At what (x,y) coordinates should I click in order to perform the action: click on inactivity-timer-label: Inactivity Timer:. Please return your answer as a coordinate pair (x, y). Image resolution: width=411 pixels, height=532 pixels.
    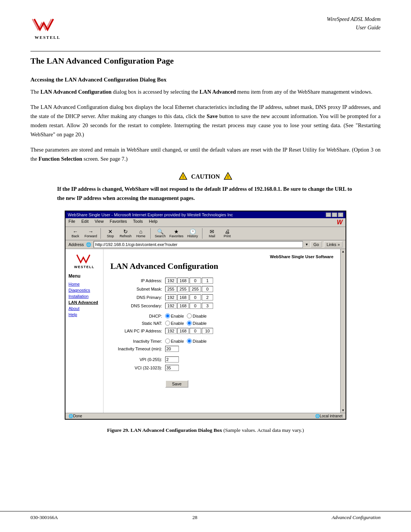
    Looking at the image, I should click on (137, 341).